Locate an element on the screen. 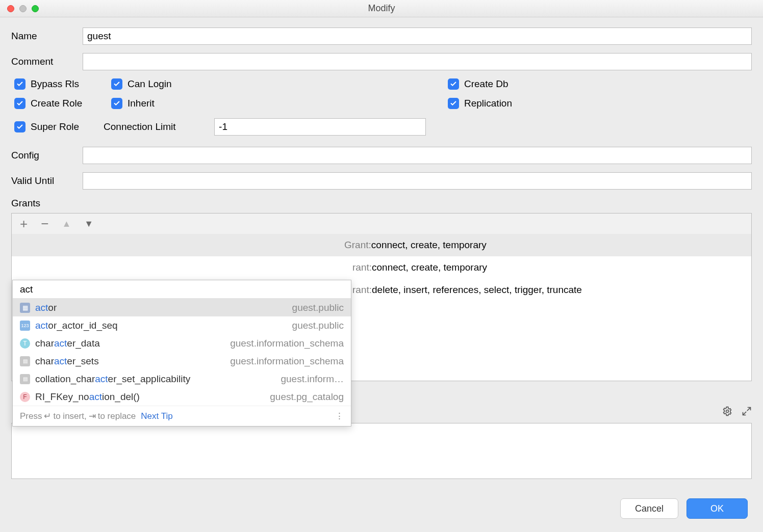 Image resolution: width=763 pixels, height=532 pixels. add-button: + is located at coordinates (23, 224).